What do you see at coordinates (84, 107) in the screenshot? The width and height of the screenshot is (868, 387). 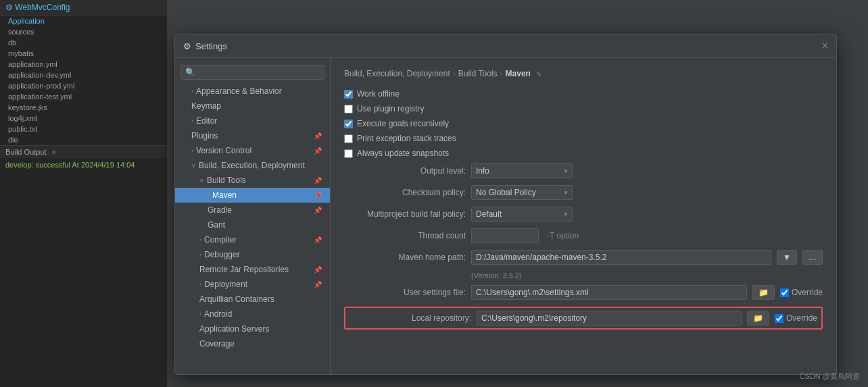 I see `keystore-jks-item: keystore.jks` at bounding box center [84, 107].